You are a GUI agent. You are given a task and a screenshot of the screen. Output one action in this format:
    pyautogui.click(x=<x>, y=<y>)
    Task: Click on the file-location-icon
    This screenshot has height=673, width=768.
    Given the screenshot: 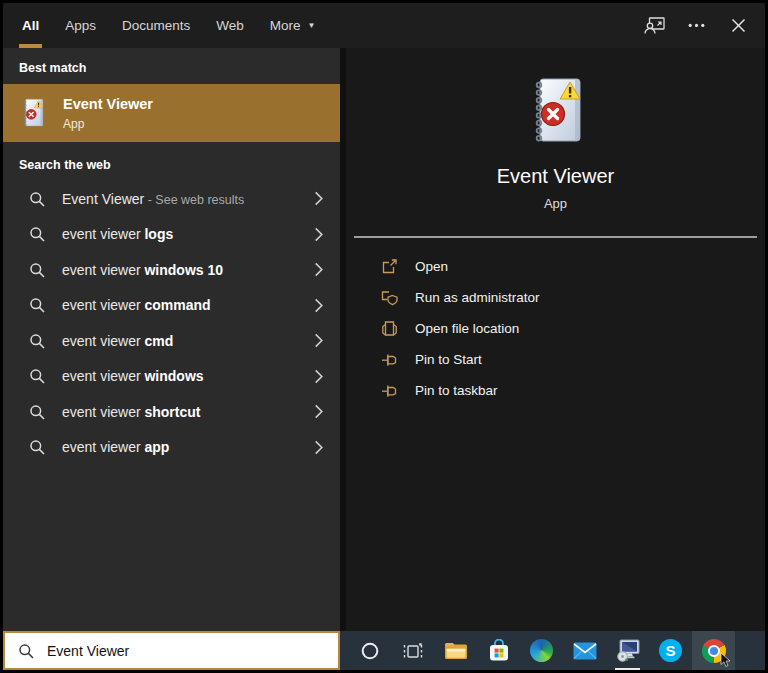 What is the action you would take?
    pyautogui.click(x=390, y=328)
    